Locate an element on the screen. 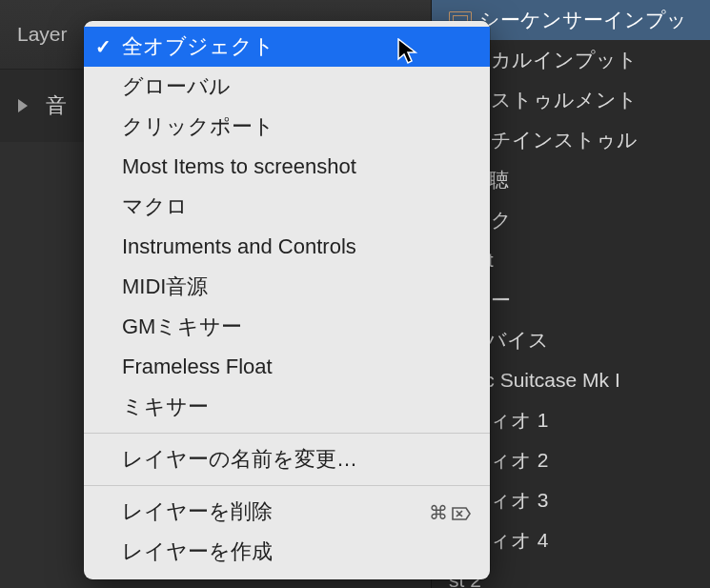 The image size is (710, 588). menu-item: レイヤーを作成 is located at coordinates (287, 552).